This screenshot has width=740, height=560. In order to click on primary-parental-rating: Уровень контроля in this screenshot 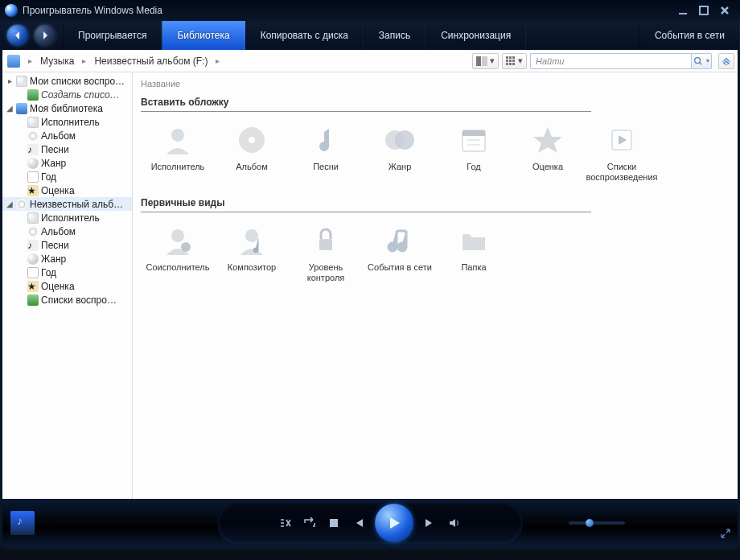, I will do `click(326, 253)`.